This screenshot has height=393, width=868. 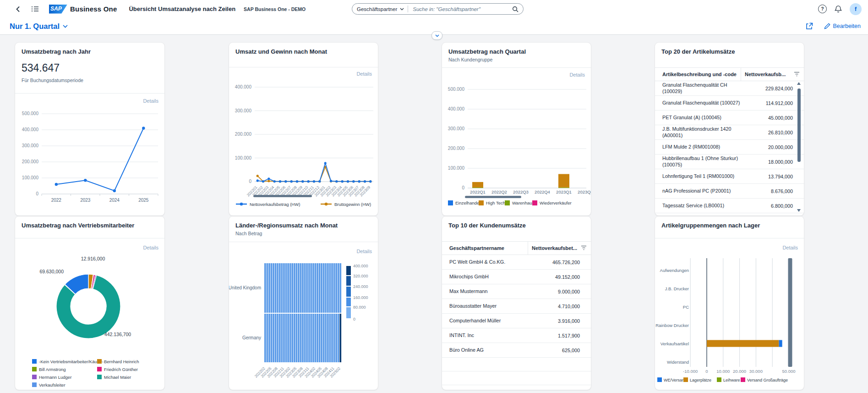 What do you see at coordinates (698, 74) in the screenshot?
I see `column-header: Artikelbeschreibung und -code` at bounding box center [698, 74].